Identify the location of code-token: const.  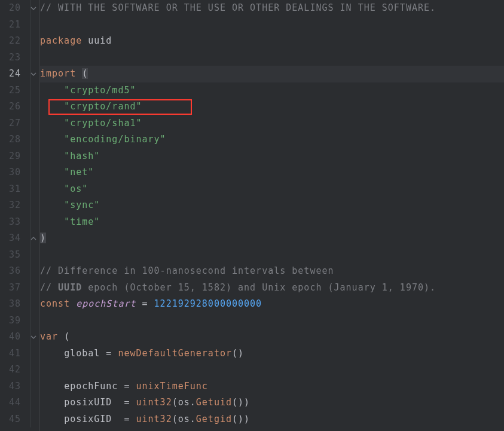
(58, 304).